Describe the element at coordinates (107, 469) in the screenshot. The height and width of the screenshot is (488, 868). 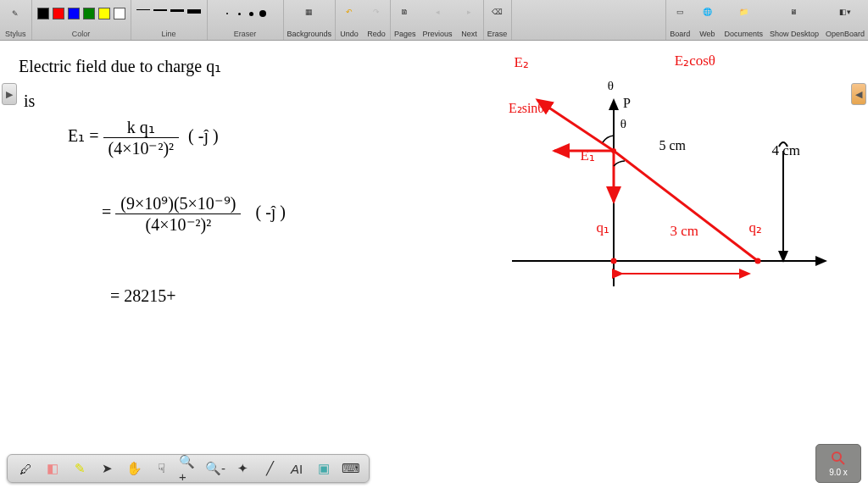
I see `pointer-tool: ➤` at that location.